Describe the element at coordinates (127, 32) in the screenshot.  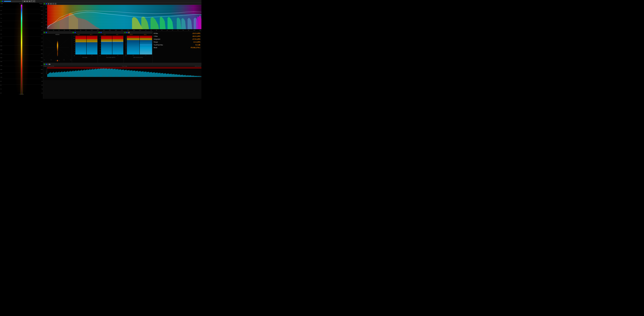
I see `ebu-btn2` at that location.